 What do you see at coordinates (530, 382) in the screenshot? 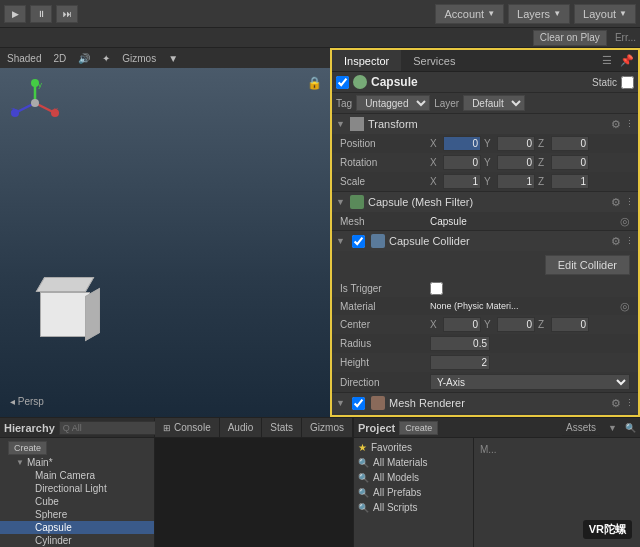
I see `direction-dropdown: Y-Axis` at bounding box center [530, 382].